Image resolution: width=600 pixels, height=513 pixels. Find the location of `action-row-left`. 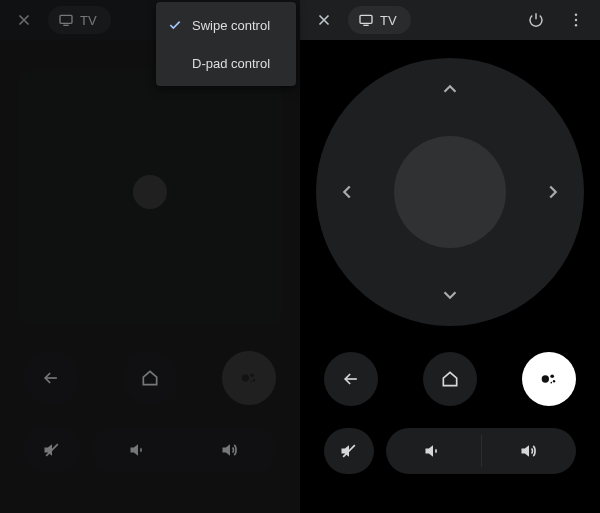

action-row-left is located at coordinates (150, 378).